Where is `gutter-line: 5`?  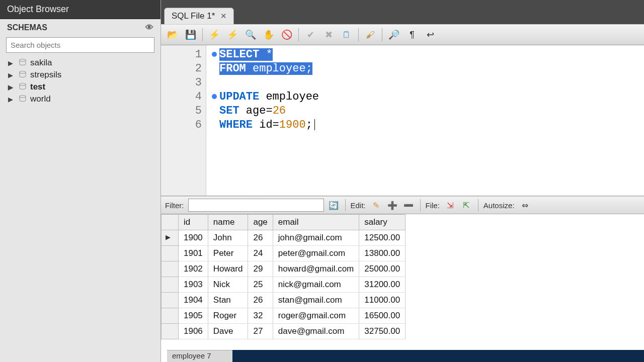 gutter-line: 5 is located at coordinates (183, 111).